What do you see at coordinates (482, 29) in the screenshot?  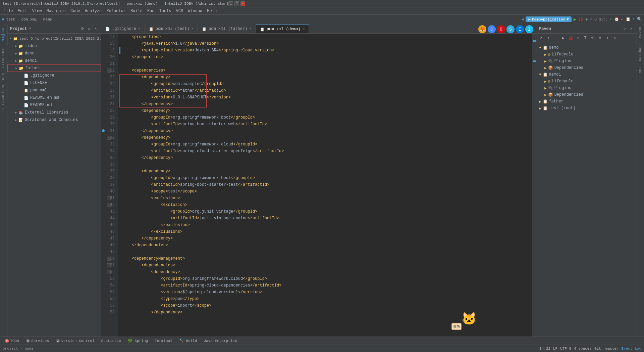 I see `firefox-icon: 🦊` at bounding box center [482, 29].